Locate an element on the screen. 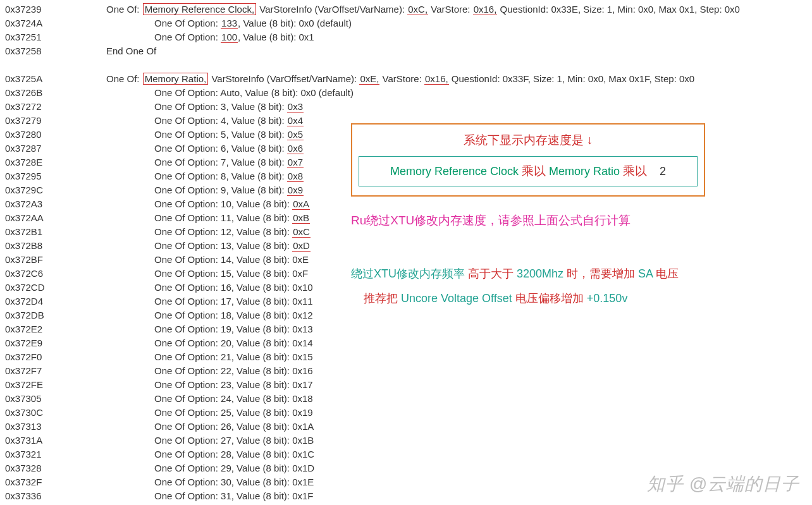  text: One Of Option: 8, Value (8 bit): 0x8 is located at coordinates (205, 176).